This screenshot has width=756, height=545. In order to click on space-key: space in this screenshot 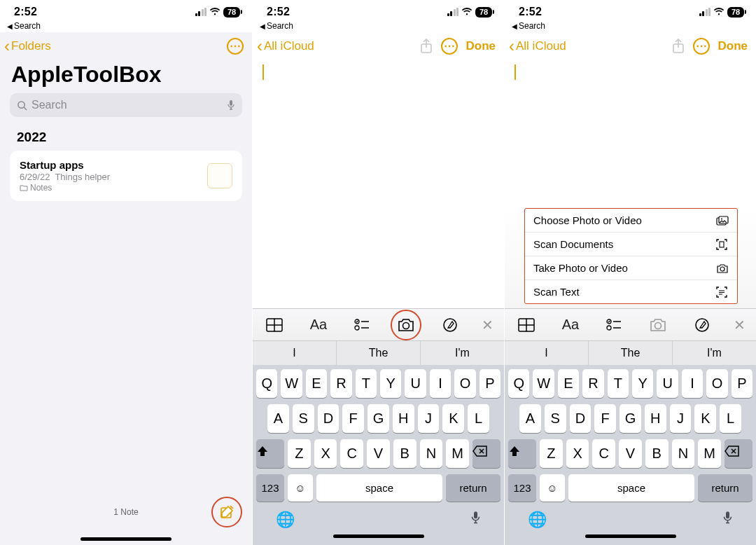, I will do `click(379, 488)`.